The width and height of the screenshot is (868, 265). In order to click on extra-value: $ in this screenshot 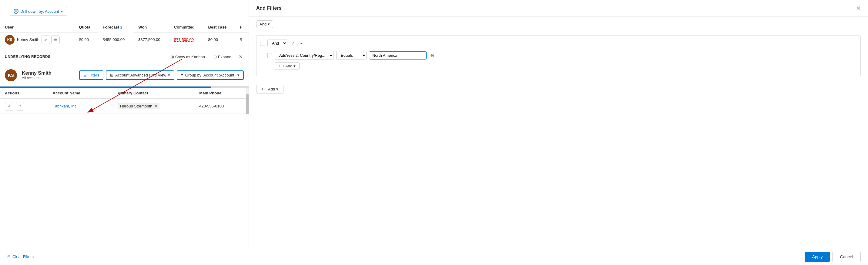, I will do `click(242, 39)`.